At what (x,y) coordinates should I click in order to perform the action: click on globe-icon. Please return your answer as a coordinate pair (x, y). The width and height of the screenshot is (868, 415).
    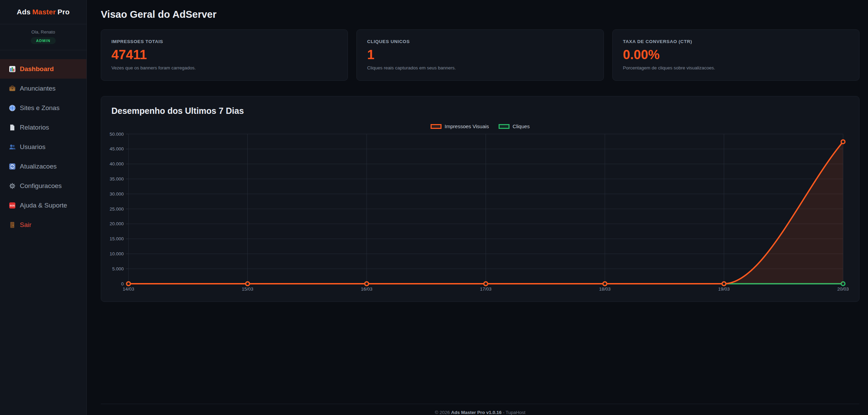
    Looking at the image, I should click on (12, 108).